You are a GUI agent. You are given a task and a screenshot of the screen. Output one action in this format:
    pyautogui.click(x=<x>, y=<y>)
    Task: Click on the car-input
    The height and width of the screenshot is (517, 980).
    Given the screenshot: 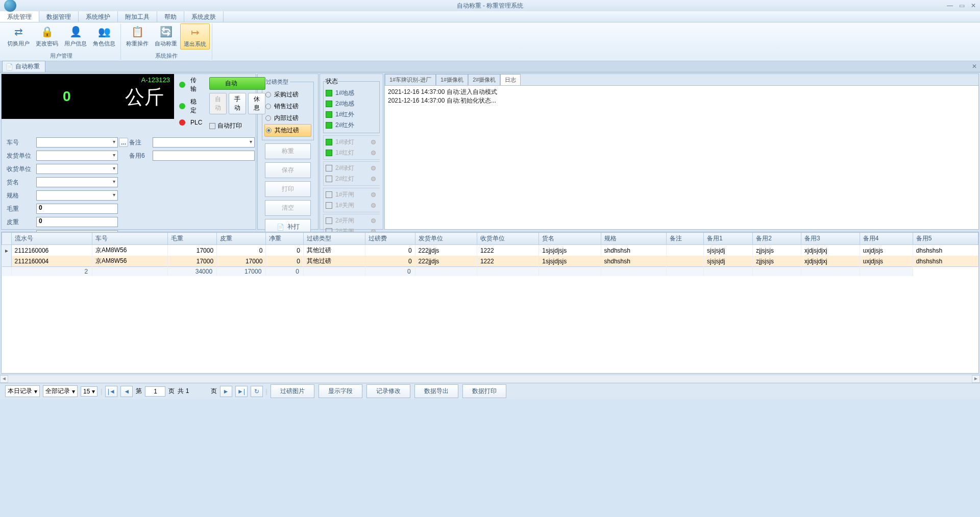 What is the action you would take?
    pyautogui.click(x=77, y=142)
    